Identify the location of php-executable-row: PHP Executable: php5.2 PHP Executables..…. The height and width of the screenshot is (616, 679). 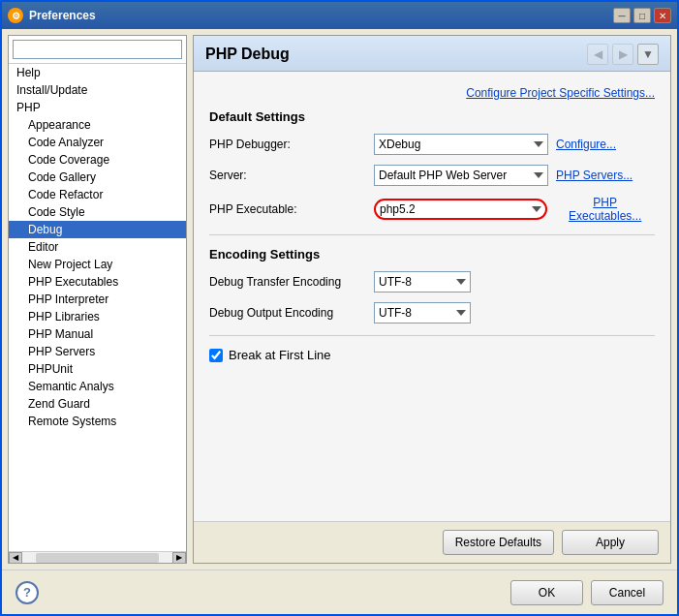
(432, 209).